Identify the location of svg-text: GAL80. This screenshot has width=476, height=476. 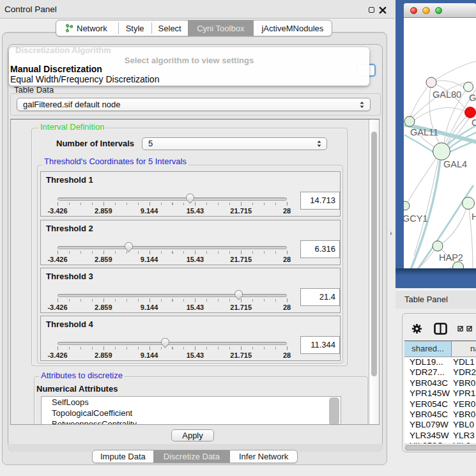
(447, 95).